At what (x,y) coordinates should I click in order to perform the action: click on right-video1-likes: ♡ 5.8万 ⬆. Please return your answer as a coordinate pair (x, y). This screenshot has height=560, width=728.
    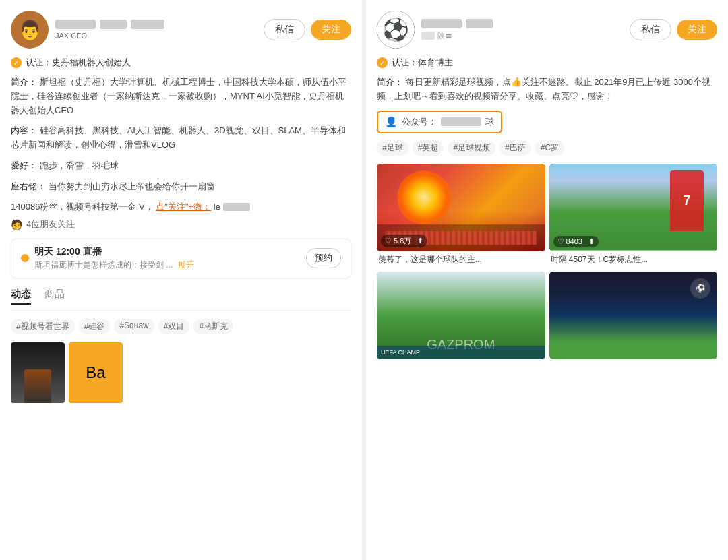
    Looking at the image, I should click on (404, 241).